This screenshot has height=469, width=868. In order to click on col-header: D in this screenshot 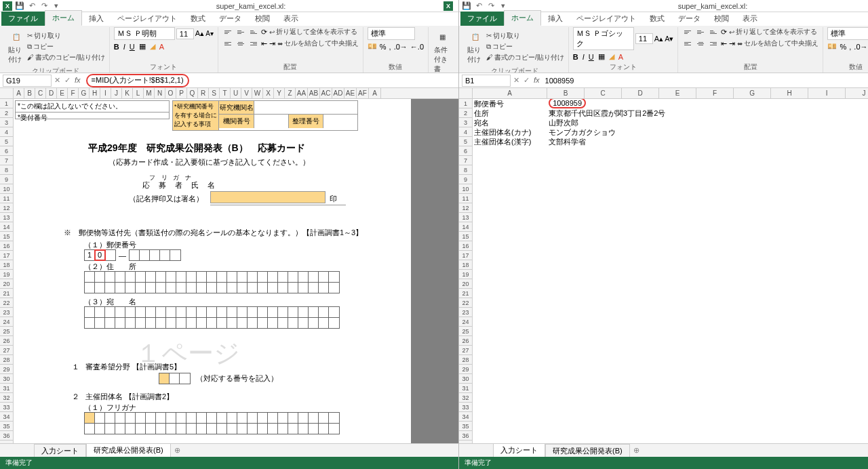, I will do `click(640, 94)`.